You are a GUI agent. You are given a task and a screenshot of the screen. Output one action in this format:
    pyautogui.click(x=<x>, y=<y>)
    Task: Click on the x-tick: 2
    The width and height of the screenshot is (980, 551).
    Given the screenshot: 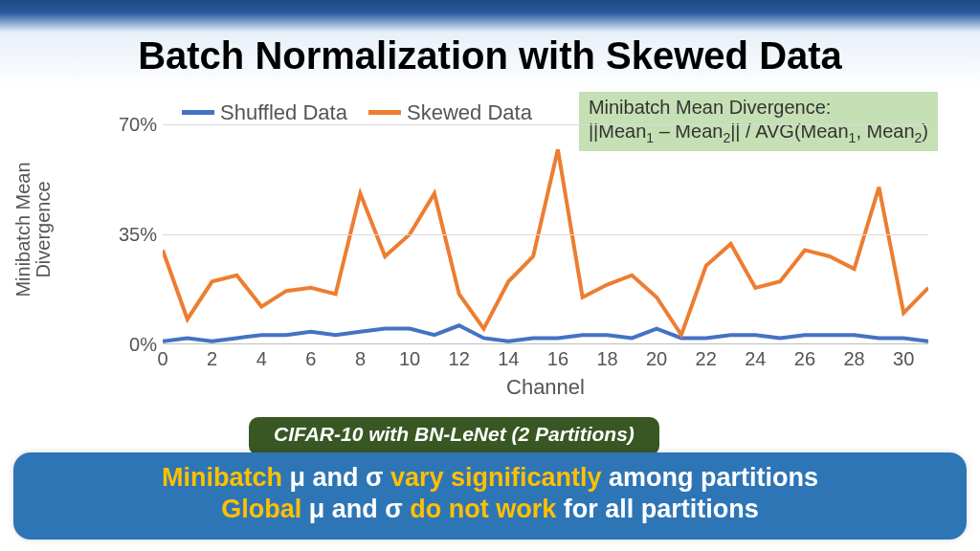 What is the action you would take?
    pyautogui.click(x=212, y=360)
    